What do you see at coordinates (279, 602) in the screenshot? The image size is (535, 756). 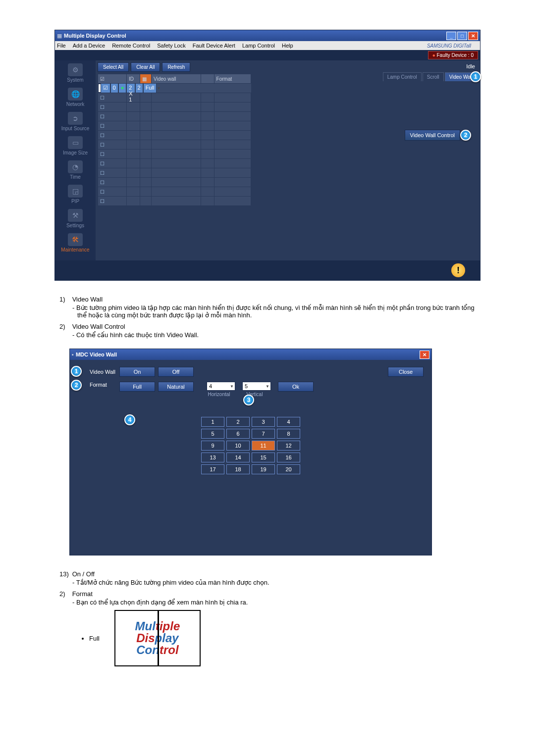 I see `desc-text: - Bạn có thể lựa chọn định dạng để xem m…` at bounding box center [279, 602].